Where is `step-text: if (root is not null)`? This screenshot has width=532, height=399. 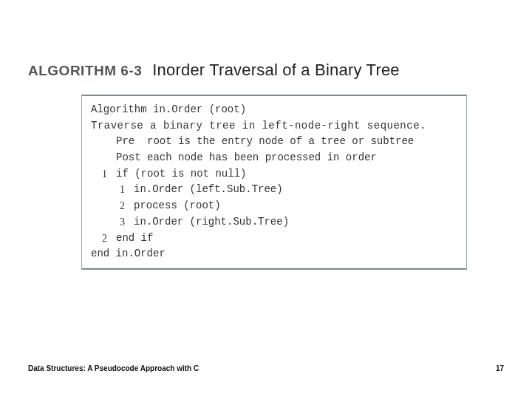 step-text: if (root is not null) is located at coordinates (181, 174).